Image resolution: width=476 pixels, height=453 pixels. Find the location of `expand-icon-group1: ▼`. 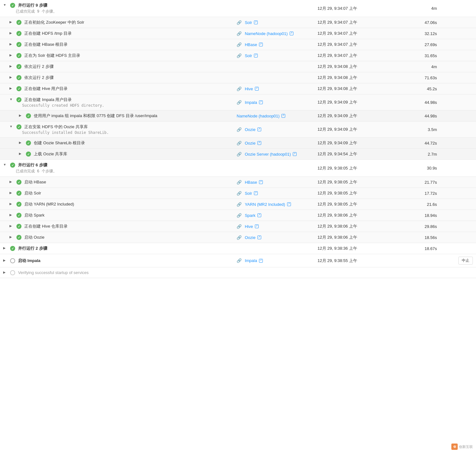

expand-icon-group1: ▼ is located at coordinates (5, 5).